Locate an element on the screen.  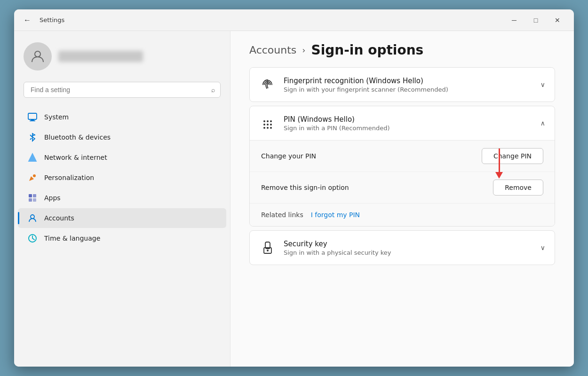
related-links-row: Related links I forgot my PIN is located at coordinates (402, 215).